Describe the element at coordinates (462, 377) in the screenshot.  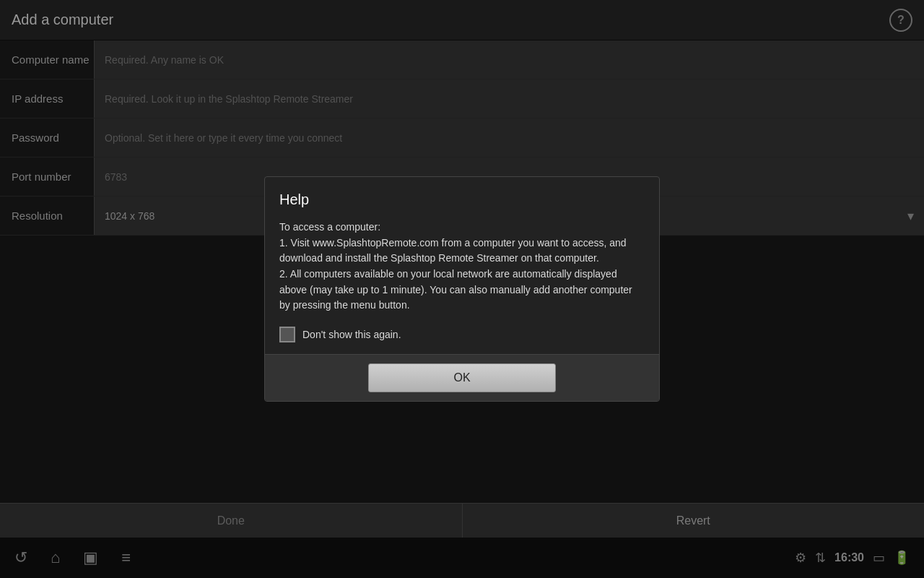
I see `dialog-footer: OK` at that location.